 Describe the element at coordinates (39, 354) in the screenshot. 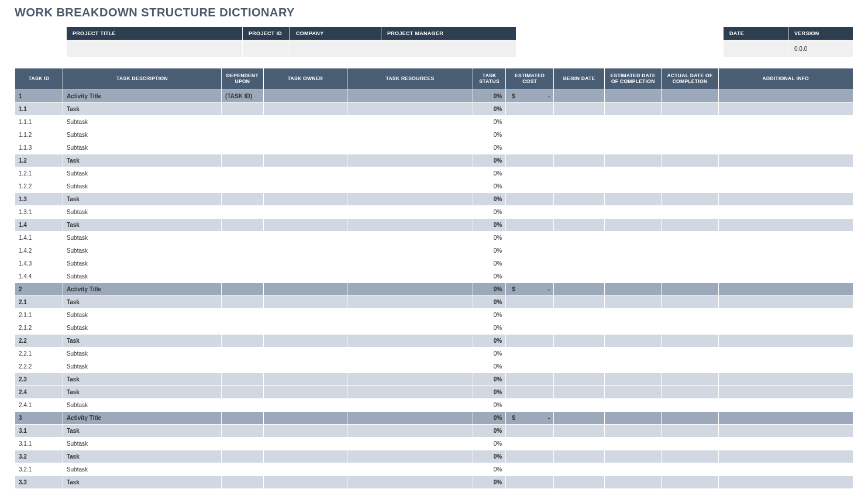

I see `cell: 2.2.1` at that location.